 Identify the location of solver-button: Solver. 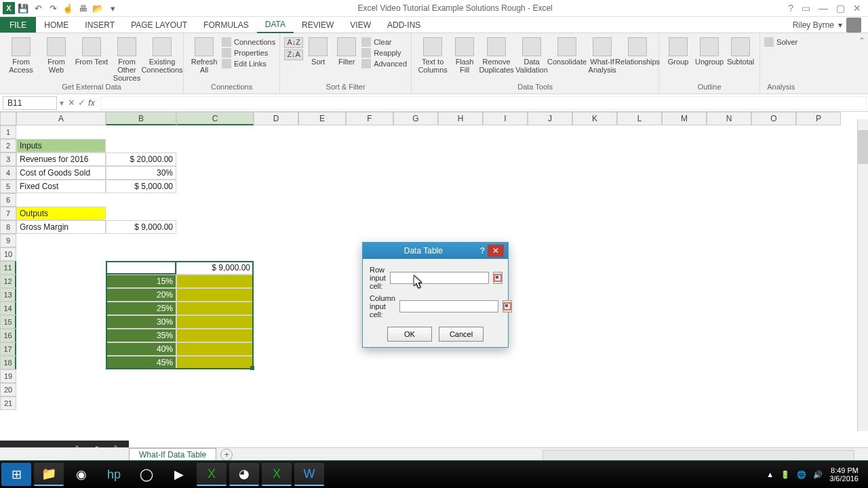
(781, 42).